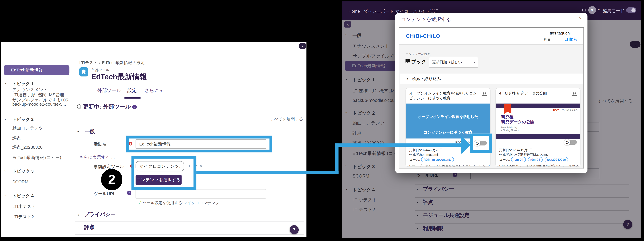  What do you see at coordinates (592, 10) in the screenshot?
I see `avatar: tt` at bounding box center [592, 10].